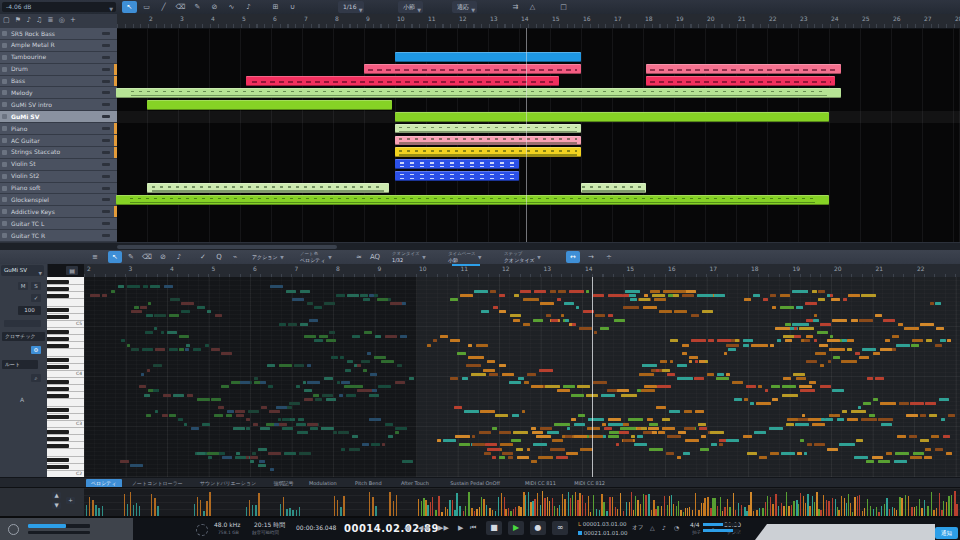  I want to click on record-button: ●, so click(538, 528).